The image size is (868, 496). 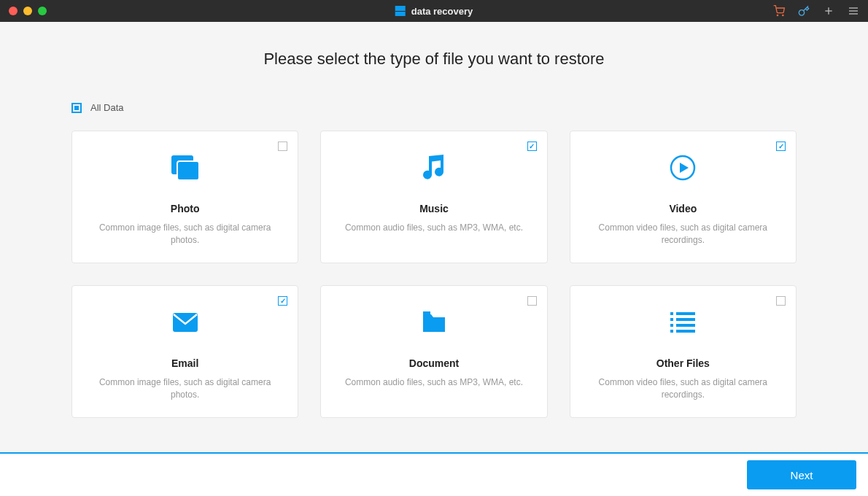 I want to click on list-icon, so click(x=683, y=322).